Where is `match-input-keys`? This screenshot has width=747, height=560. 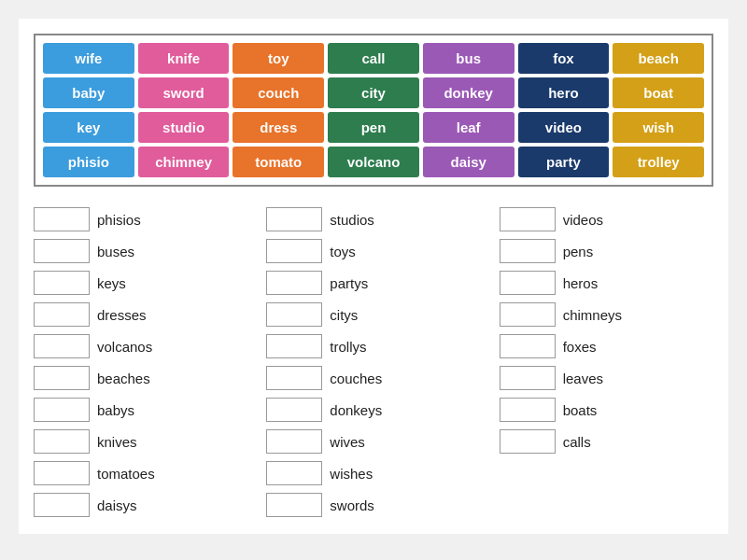
match-input-keys is located at coordinates (62, 283).